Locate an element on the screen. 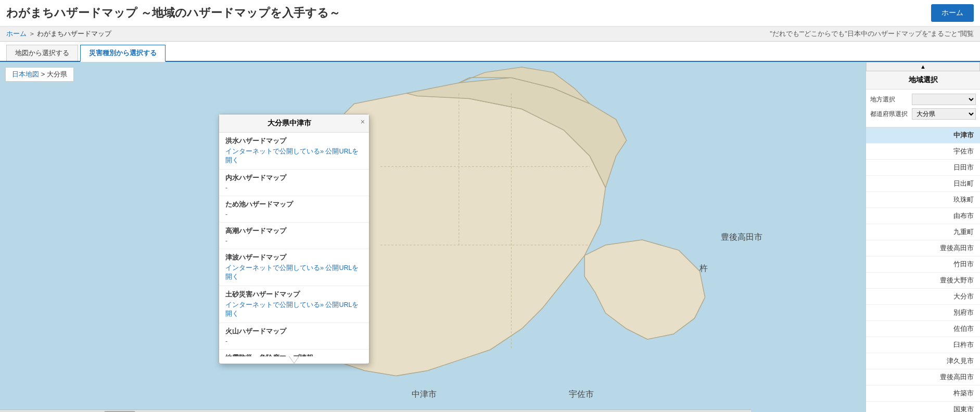 This screenshot has width=980, height=412. home-button: ホーム is located at coordinates (952, 13).